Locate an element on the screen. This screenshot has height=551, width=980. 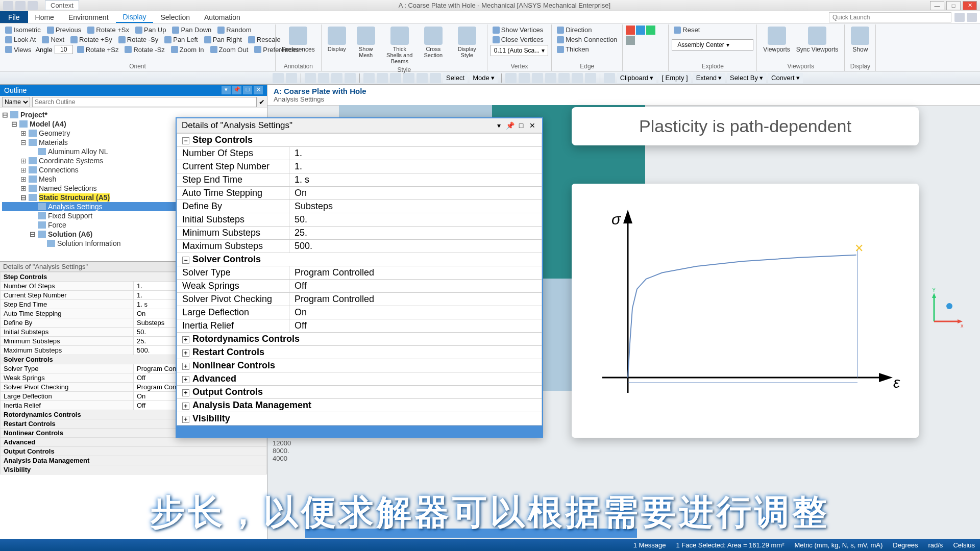
details-group-header: +Analysis Data Management is located at coordinates (359, 406).